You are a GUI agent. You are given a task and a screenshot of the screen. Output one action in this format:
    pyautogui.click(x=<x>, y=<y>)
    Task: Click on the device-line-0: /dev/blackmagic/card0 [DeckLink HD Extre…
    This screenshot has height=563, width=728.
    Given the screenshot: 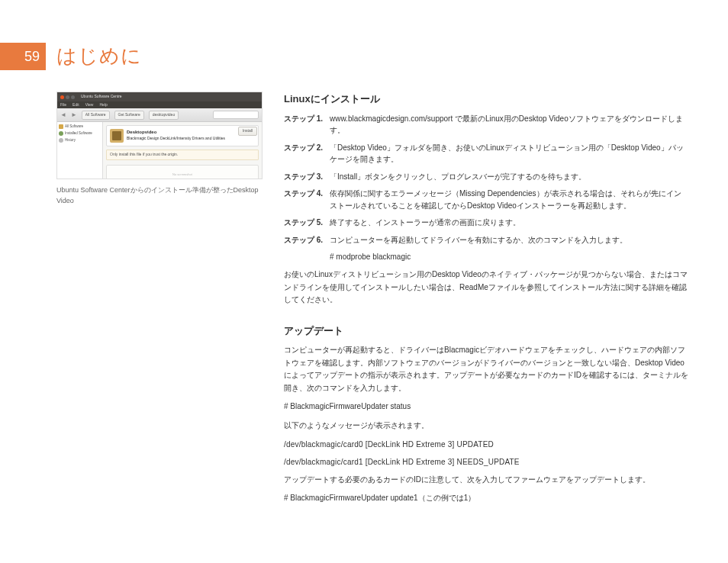 What is the action you would take?
    pyautogui.click(x=486, y=444)
    